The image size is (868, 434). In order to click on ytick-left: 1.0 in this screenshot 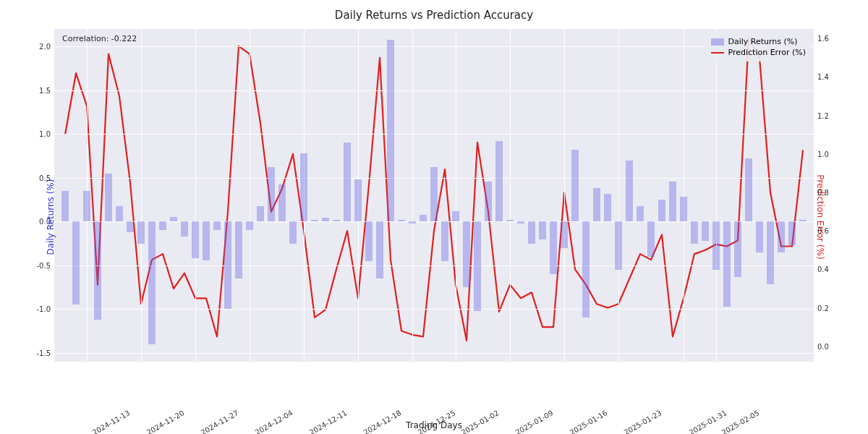, I will do `click(36, 135)`.